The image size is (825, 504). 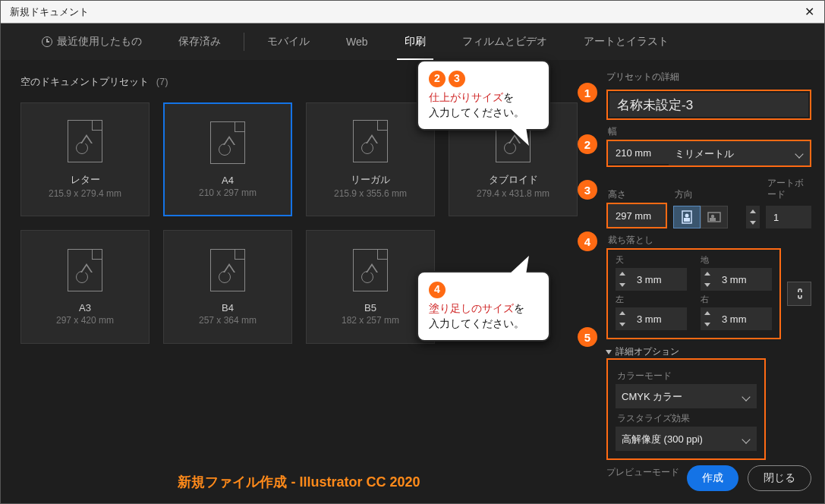 I want to click on colormode-select: CMYK カラー, so click(x=686, y=396).